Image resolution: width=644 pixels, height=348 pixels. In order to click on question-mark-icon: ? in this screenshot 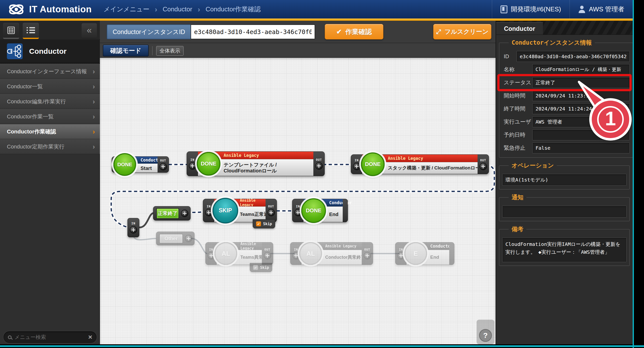, I will do `click(486, 336)`.